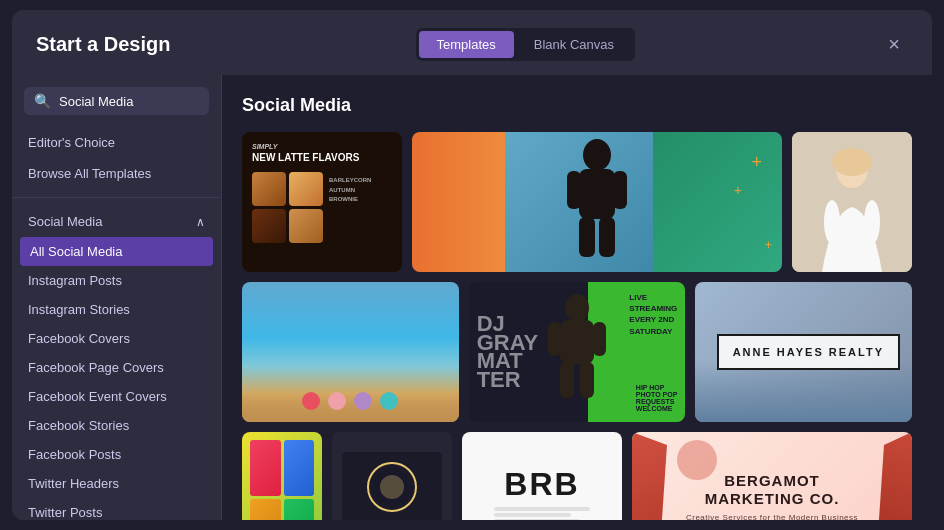 The image size is (944, 530). What do you see at coordinates (466, 44) in the screenshot?
I see `tab-templates: Templates` at bounding box center [466, 44].